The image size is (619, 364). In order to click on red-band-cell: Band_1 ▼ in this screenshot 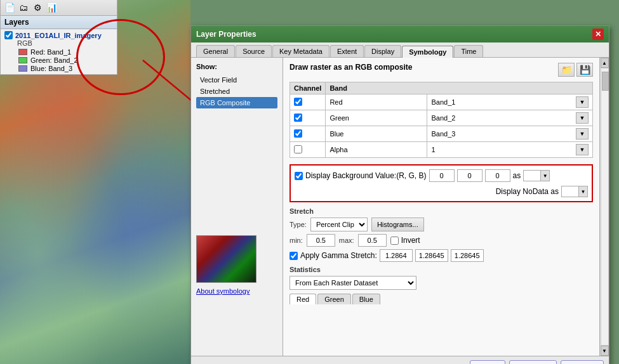, I will do `click(510, 103)`.